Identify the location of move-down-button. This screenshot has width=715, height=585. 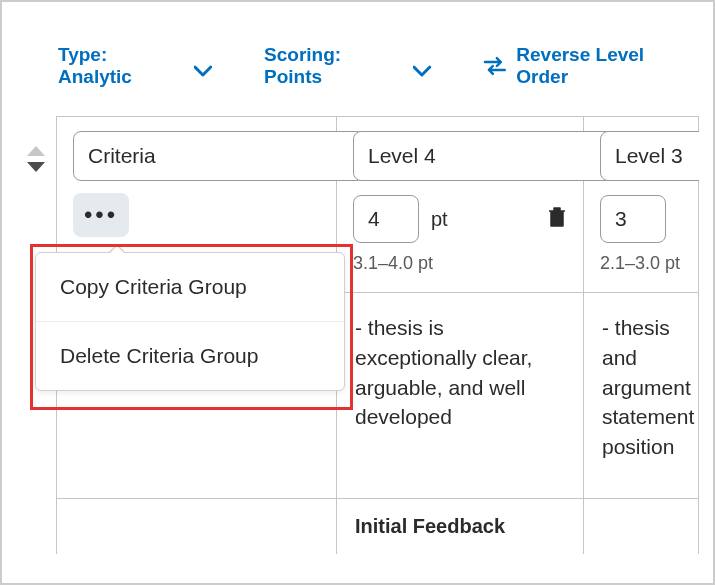
(36, 167).